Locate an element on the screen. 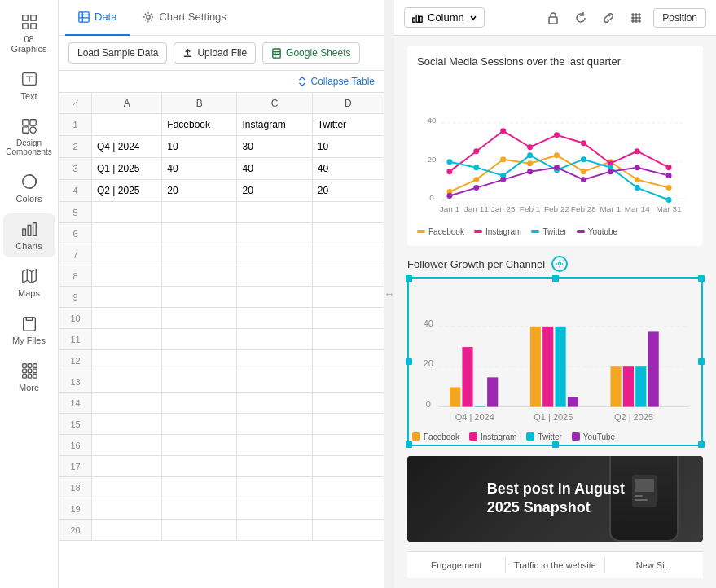 The image size is (716, 588). cell-10-a is located at coordinates (127, 318).